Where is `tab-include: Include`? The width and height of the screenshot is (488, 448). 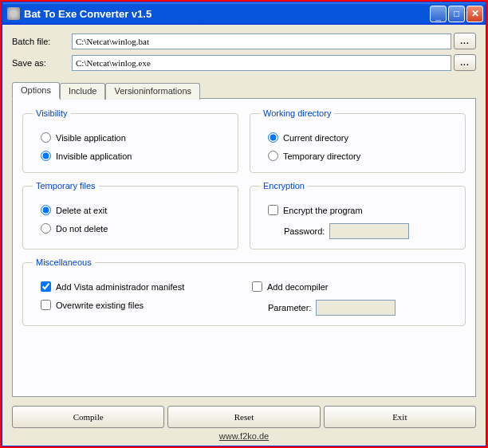 tab-include: Include is located at coordinates (83, 91).